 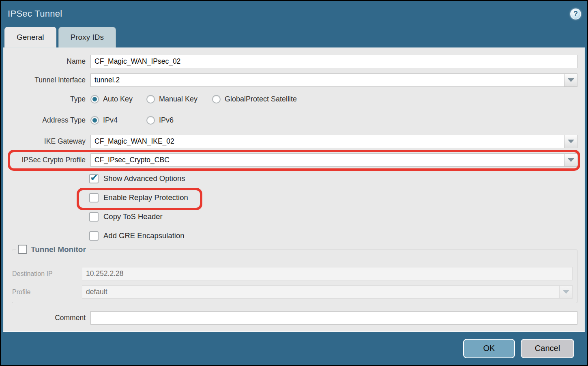 I want to click on enable-replay-protection-row: Enable Replay Protection, so click(x=294, y=198).